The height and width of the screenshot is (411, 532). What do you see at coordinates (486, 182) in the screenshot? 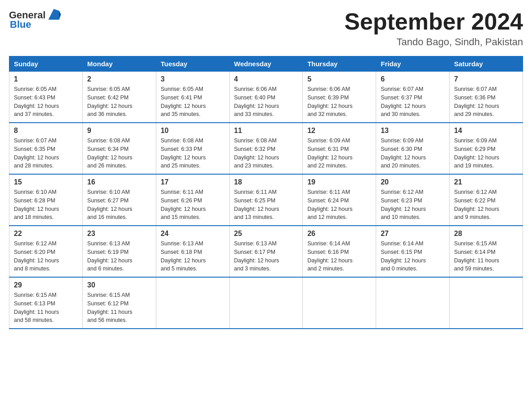
I see `day-number: 21` at bounding box center [486, 182].